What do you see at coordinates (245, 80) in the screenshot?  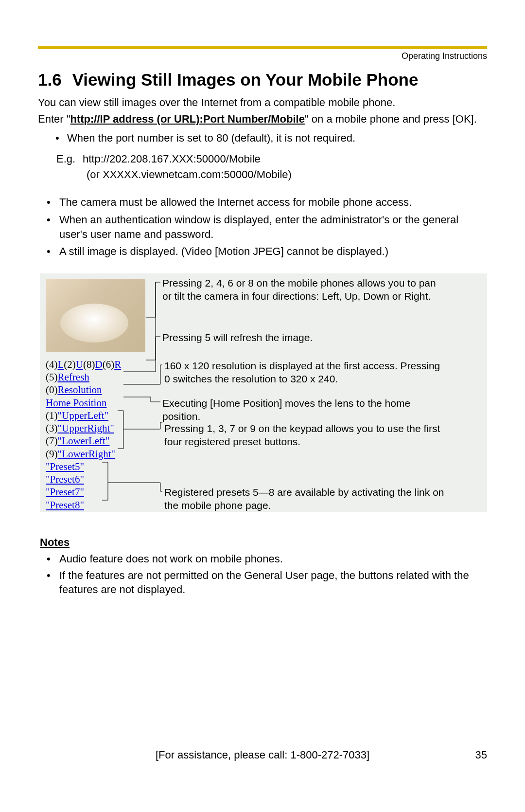 I see `section-title: Viewing Still Images on Your Mobile Phon…` at bounding box center [245, 80].